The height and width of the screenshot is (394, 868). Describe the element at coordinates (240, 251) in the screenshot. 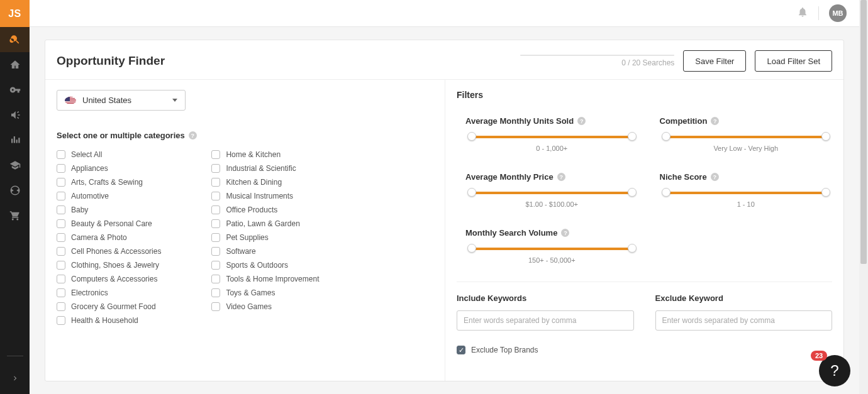

I see `category-label: Software` at that location.